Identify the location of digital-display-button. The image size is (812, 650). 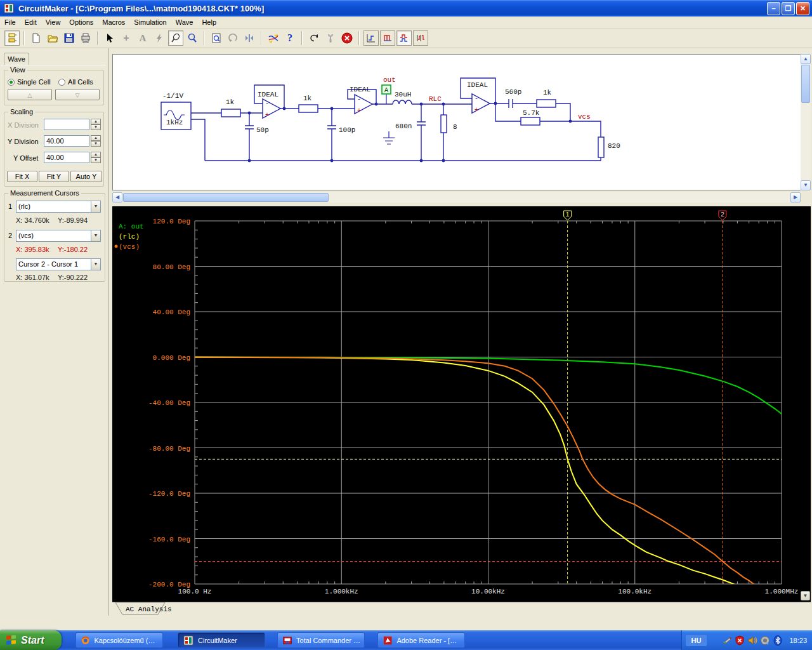
(371, 38).